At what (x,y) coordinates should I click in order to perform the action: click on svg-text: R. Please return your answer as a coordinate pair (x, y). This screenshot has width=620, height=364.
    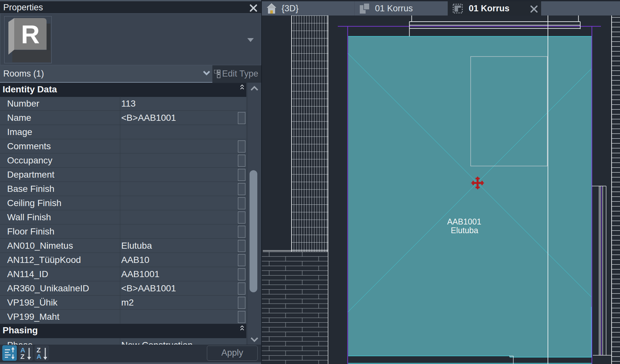
    Looking at the image, I should click on (30, 34).